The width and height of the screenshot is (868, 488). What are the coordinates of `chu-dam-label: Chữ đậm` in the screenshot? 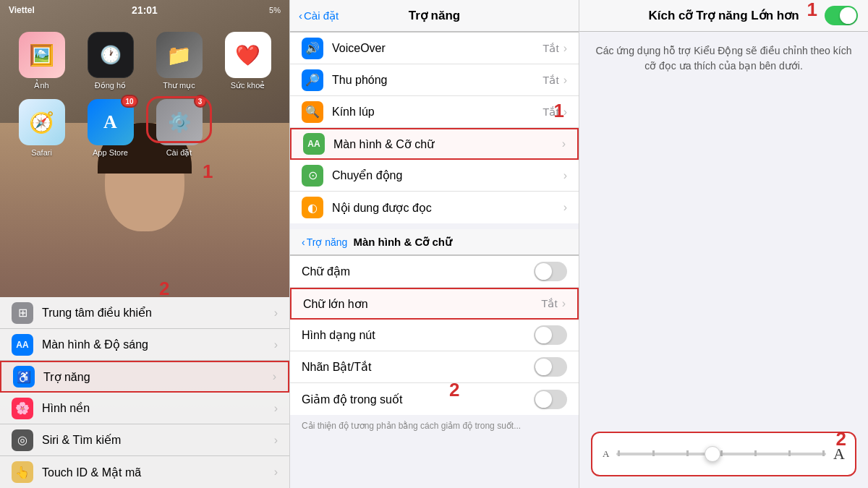 It's located at (418, 272).